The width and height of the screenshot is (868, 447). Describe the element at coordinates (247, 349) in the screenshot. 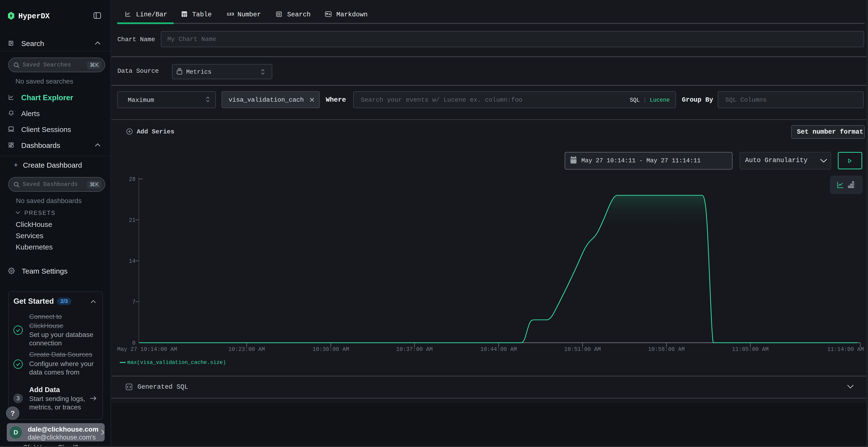

I see `svg-text: 10:23:00 AM` at that location.